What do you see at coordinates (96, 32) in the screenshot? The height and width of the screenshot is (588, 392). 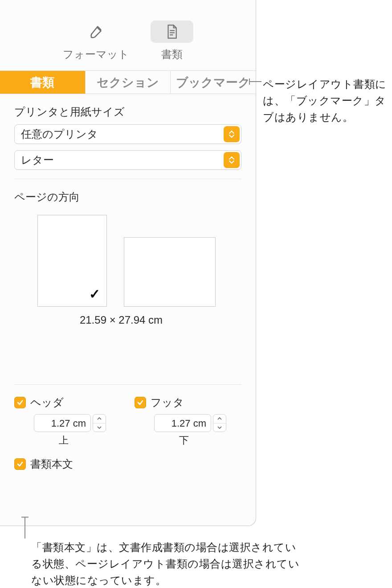 I see `paintbrush-icon` at bounding box center [96, 32].